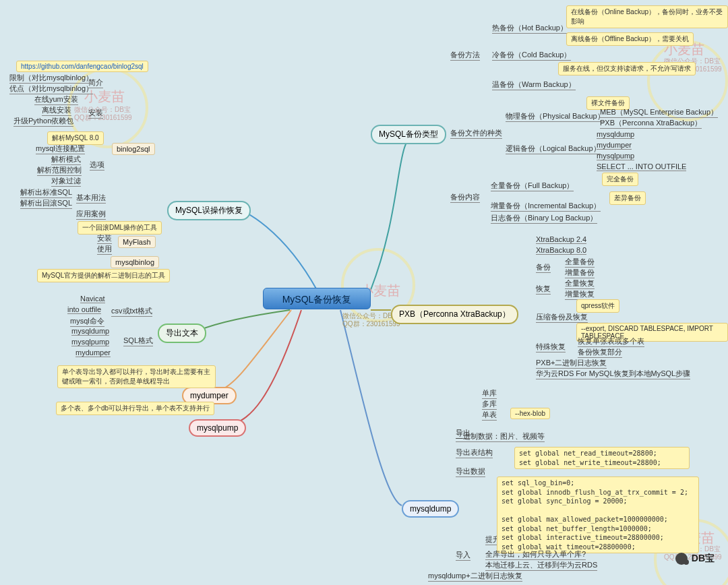  I want to click on node-inst1: 在线yum安装, so click(57, 100).